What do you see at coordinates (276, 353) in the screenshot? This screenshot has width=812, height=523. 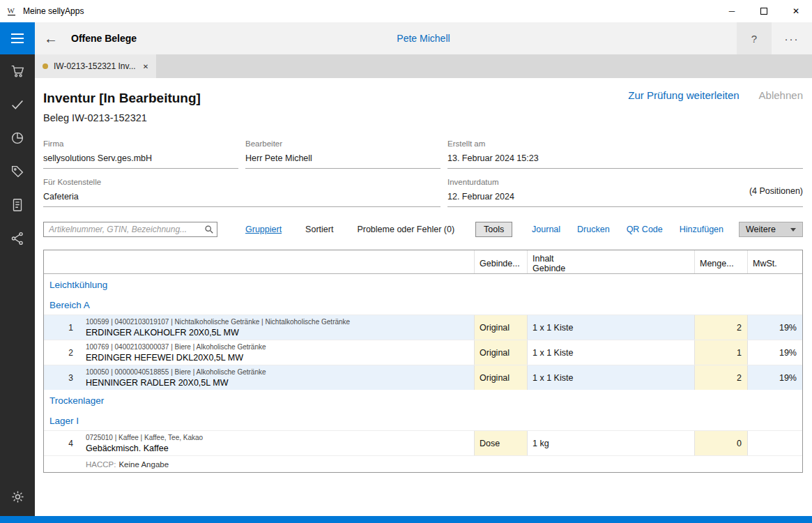 I see `article-cell: 100769 | 04002103000037 | Biere | Alkoho…` at bounding box center [276, 353].